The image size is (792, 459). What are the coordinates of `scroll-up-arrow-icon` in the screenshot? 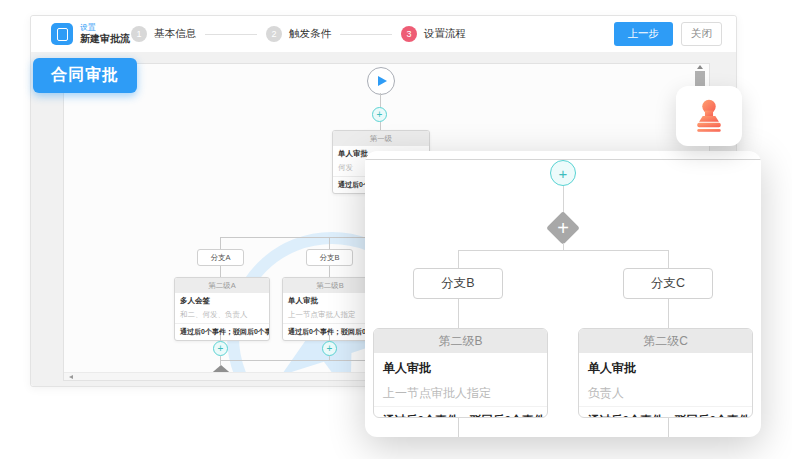 It's located at (700, 67).